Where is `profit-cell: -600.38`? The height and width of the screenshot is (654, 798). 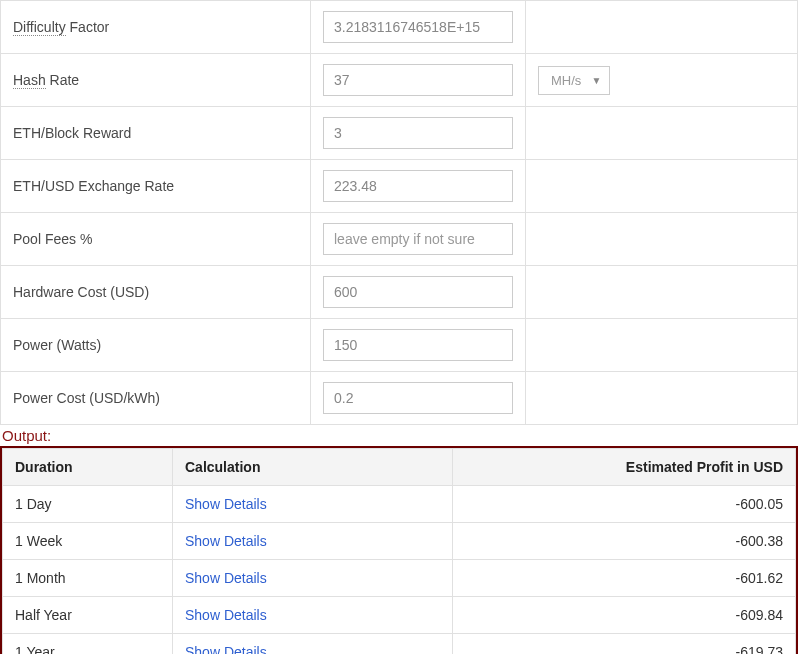 profit-cell: -600.38 is located at coordinates (624, 542).